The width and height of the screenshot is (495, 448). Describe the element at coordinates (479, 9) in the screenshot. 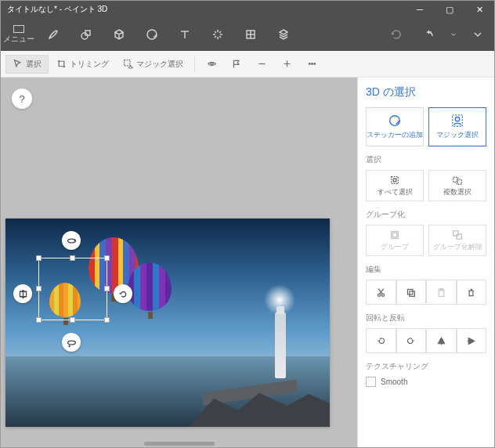

I see `close-button: ✕` at that location.